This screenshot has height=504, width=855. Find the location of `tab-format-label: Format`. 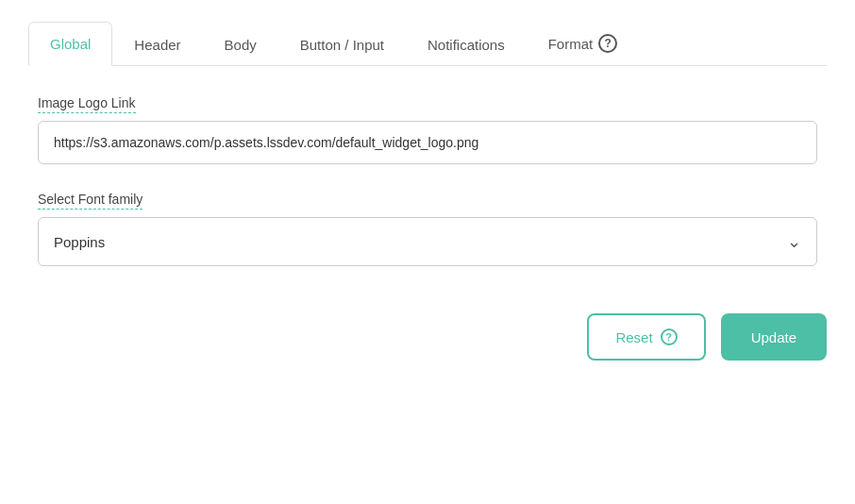

tab-format-label: Format is located at coordinates (571, 43).